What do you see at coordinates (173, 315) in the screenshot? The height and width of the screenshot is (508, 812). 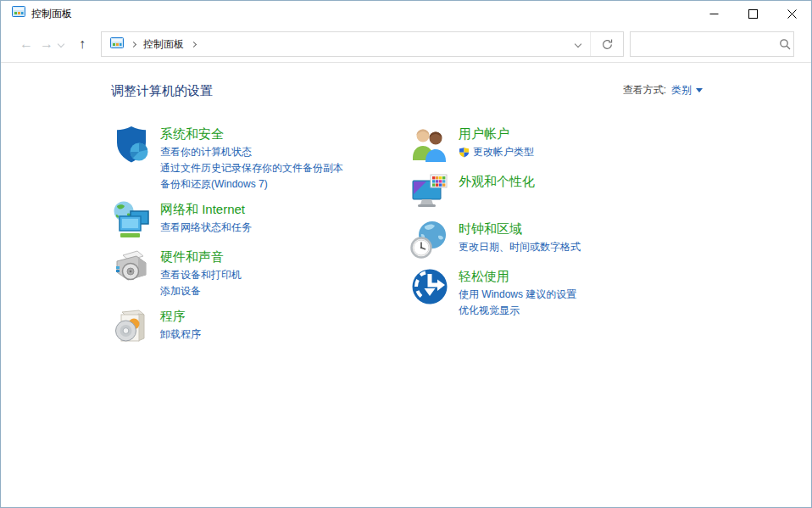 I see `category-title-programs: 程序` at bounding box center [173, 315].